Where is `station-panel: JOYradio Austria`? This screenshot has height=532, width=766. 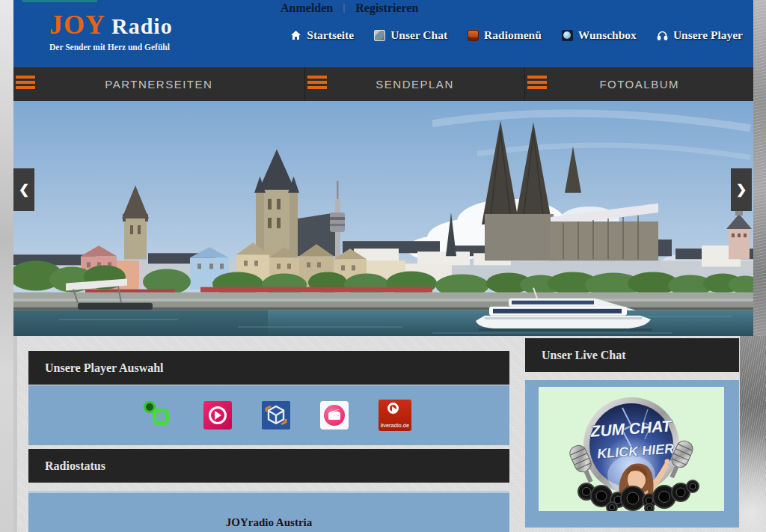 station-panel: JOYradio Austria is located at coordinates (269, 512).